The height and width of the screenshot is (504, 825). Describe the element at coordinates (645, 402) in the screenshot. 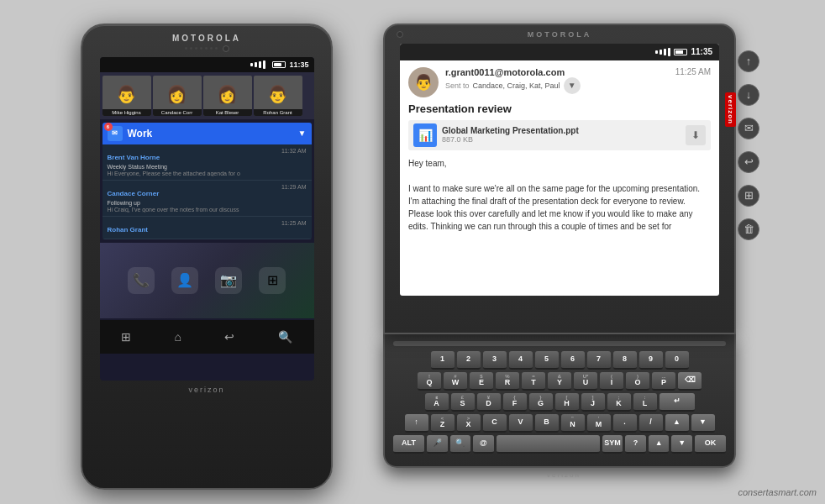

I see `key-l: :L` at that location.